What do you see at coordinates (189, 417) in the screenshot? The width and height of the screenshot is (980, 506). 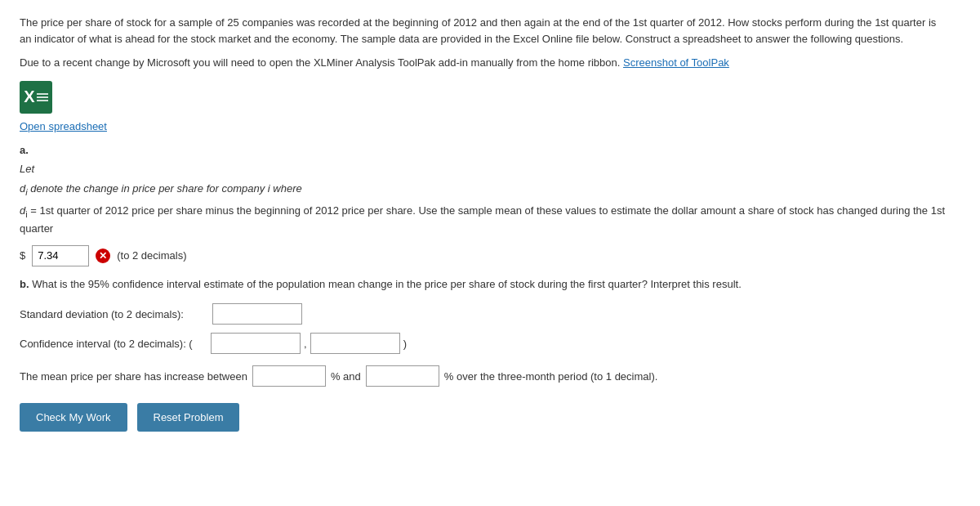 I see `reset-problem-button: Reset Problem` at bounding box center [189, 417].